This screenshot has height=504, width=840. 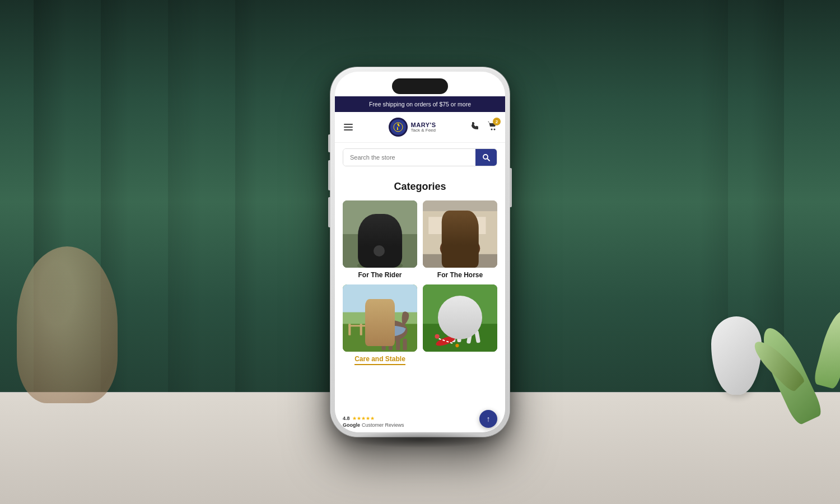 What do you see at coordinates (460, 234) in the screenshot?
I see `horse-photo` at bounding box center [460, 234].